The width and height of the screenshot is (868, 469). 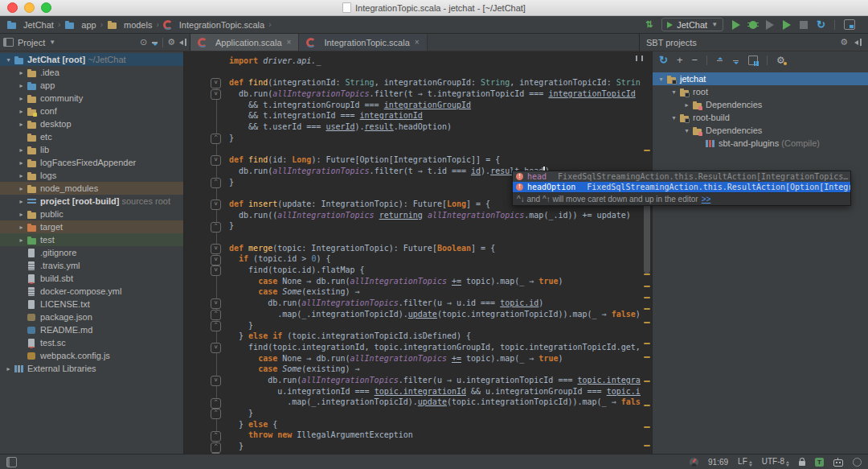 What do you see at coordinates (92, 278) in the screenshot?
I see `tree-row: build.sbt` at bounding box center [92, 278].